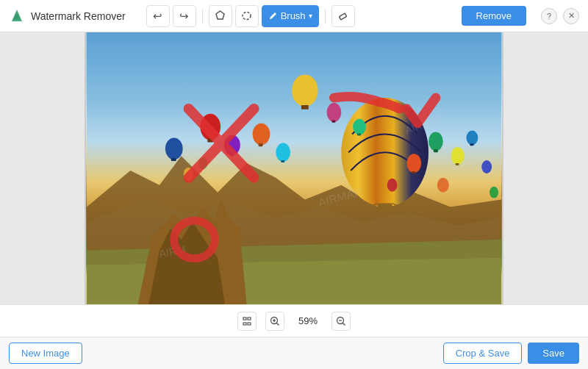  Describe the element at coordinates (220, 16) in the screenshot. I see `polygon-icon` at that location.